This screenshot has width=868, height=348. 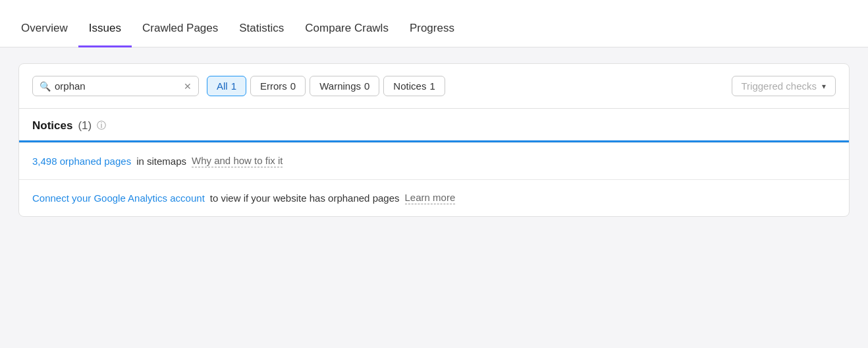 What do you see at coordinates (47, 34) in the screenshot?
I see `nav-overview: Overview` at bounding box center [47, 34].